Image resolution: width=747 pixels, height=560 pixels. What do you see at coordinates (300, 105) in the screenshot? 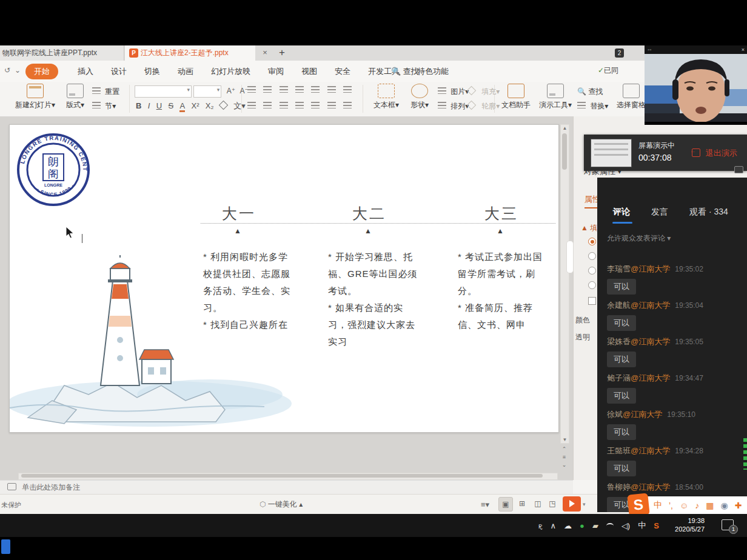
I see `justify-icon` at bounding box center [300, 105].